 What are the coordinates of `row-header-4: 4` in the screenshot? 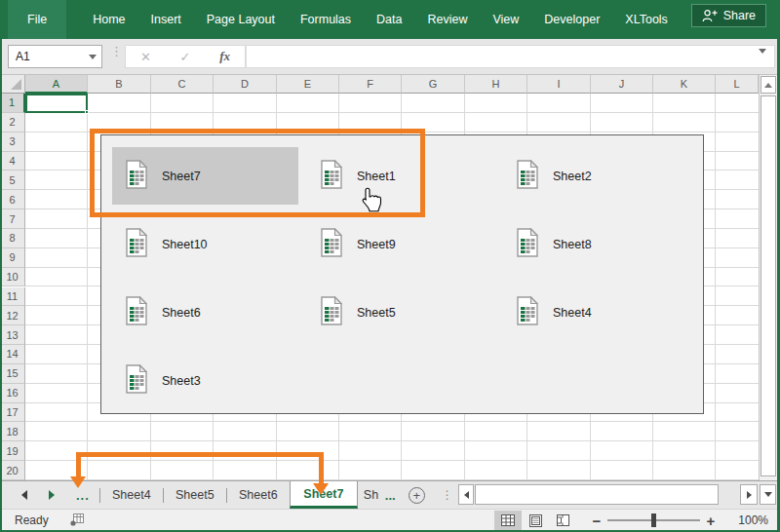 It's located at (13, 162).